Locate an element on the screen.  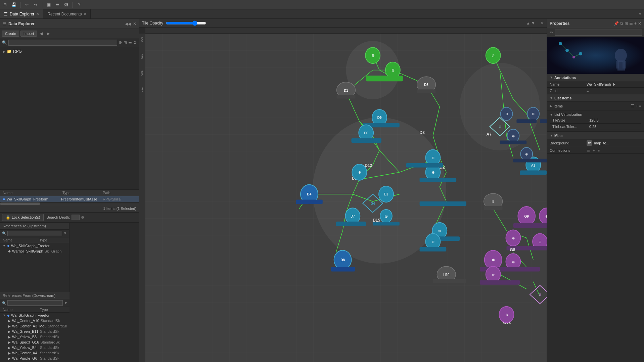
help-icon: ? is located at coordinates (79, 5).